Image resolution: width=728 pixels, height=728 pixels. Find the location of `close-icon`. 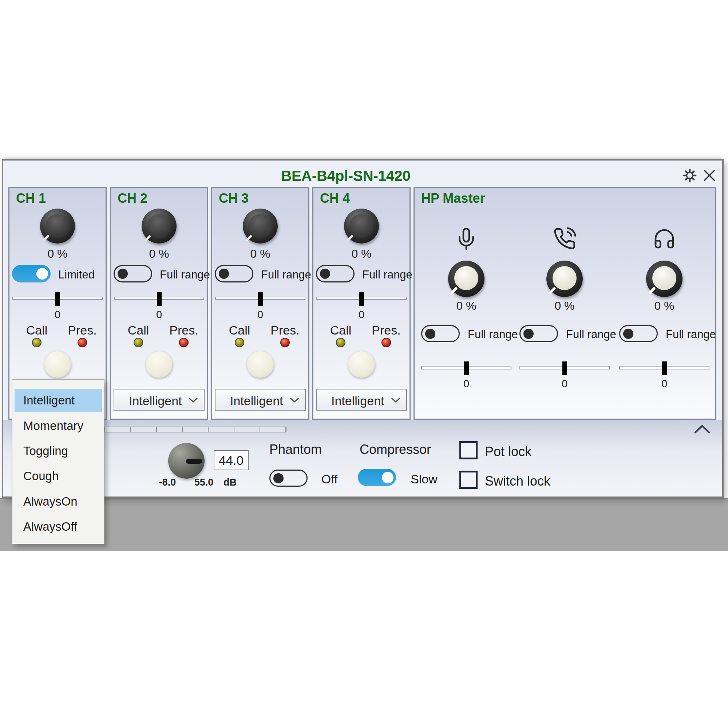

close-icon is located at coordinates (709, 176).